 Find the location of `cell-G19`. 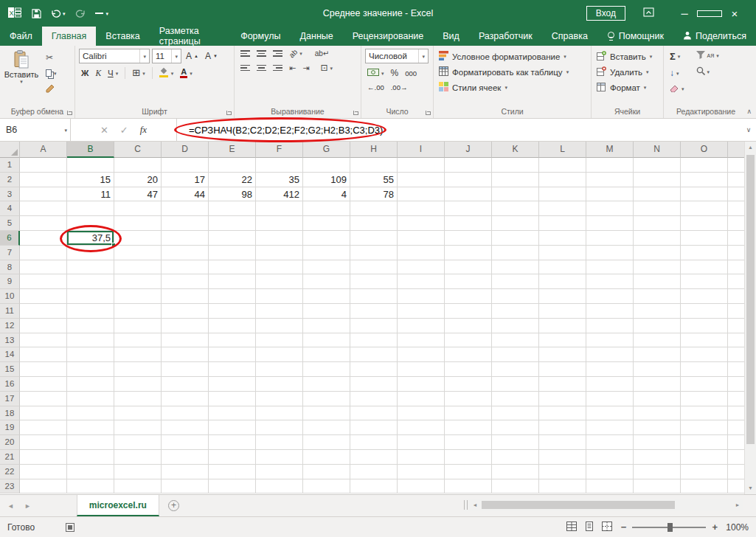

cell-G19 is located at coordinates (327, 428).